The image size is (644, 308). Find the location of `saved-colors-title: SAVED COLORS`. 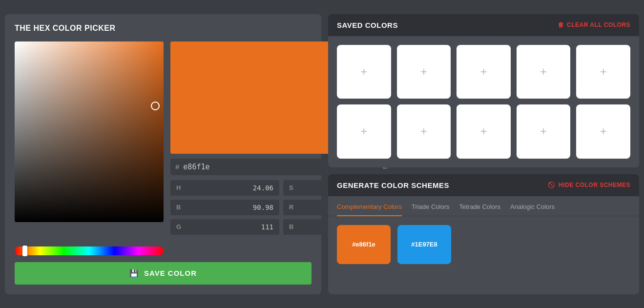

saved-colors-title: SAVED COLORS is located at coordinates (367, 25).